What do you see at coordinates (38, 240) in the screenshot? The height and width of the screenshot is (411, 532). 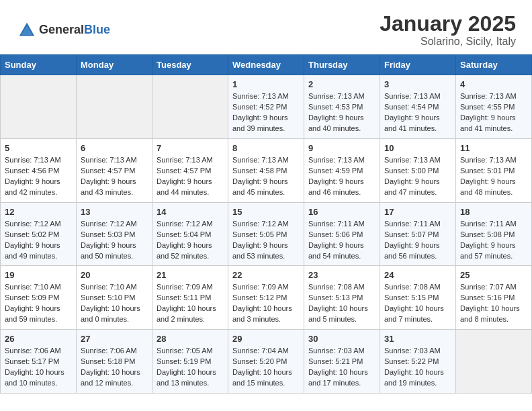 I see `day-info: Sunrise: 7:12 AM Sunset: 5:02 PM Dayligh…` at bounding box center [38, 240].